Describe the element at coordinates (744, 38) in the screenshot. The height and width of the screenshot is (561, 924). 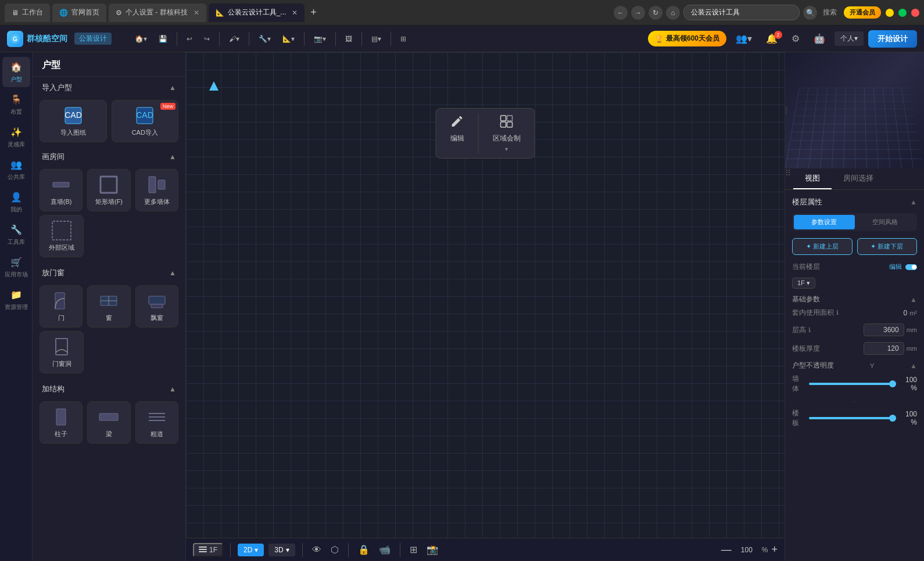
I see `users-icon-btn: 👥▾` at that location.